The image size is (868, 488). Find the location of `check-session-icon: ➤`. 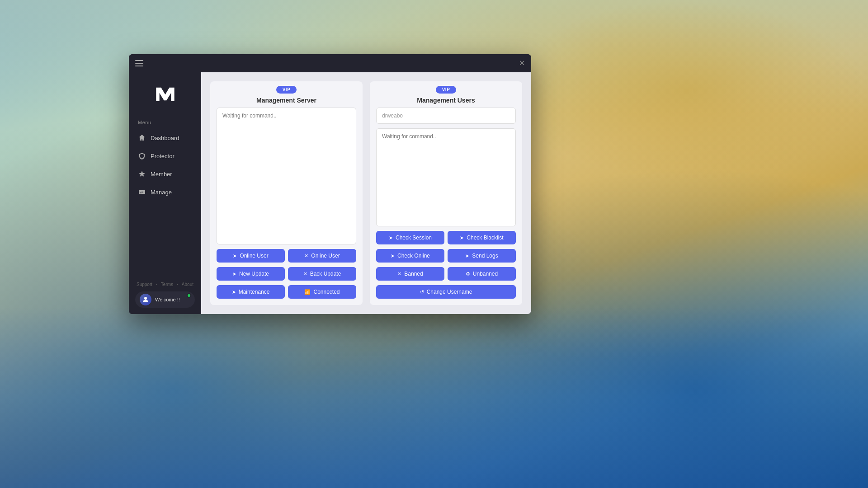

check-session-icon: ➤ is located at coordinates (391, 238).